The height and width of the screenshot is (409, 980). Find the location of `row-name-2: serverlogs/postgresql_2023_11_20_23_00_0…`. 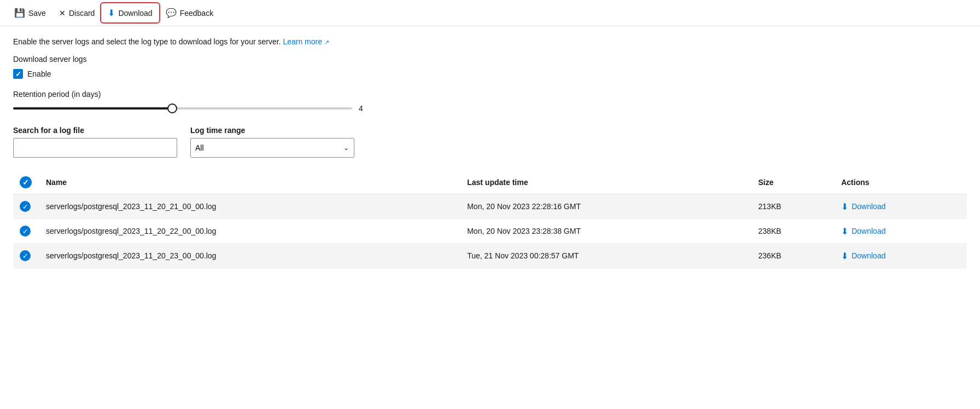

row-name-2: serverlogs/postgresql_2023_11_20_23_00_0… is located at coordinates (250, 256).